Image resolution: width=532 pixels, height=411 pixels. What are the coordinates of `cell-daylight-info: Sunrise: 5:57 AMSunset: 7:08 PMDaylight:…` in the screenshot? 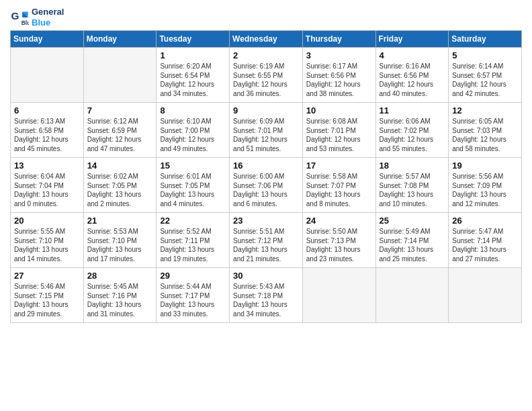 It's located at (412, 190).